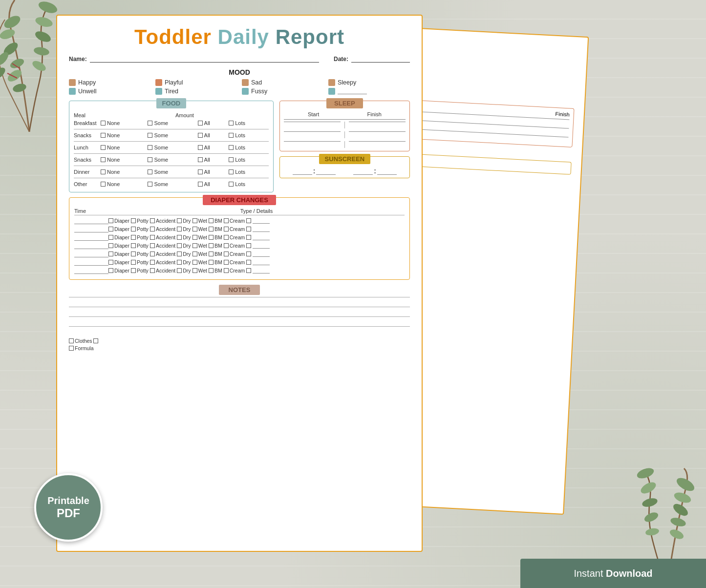  What do you see at coordinates (103, 135) in the screenshot?
I see `snacks1-none-check` at bounding box center [103, 135].